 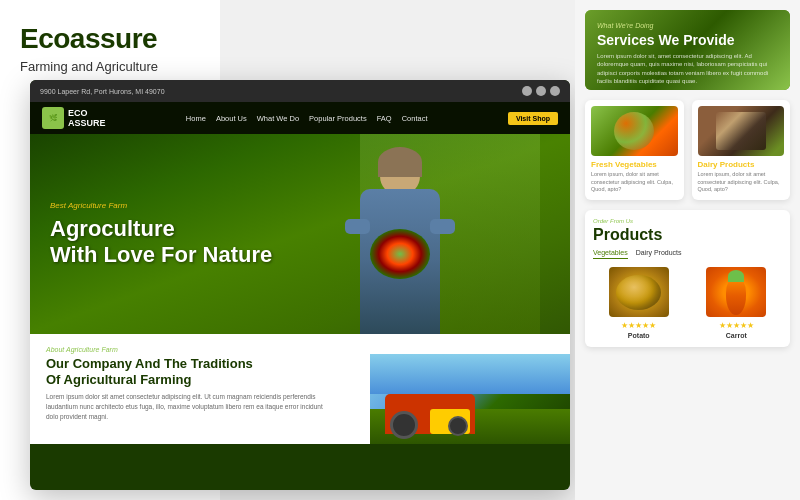 I want to click on nav-faq: FAQ, so click(x=384, y=118).